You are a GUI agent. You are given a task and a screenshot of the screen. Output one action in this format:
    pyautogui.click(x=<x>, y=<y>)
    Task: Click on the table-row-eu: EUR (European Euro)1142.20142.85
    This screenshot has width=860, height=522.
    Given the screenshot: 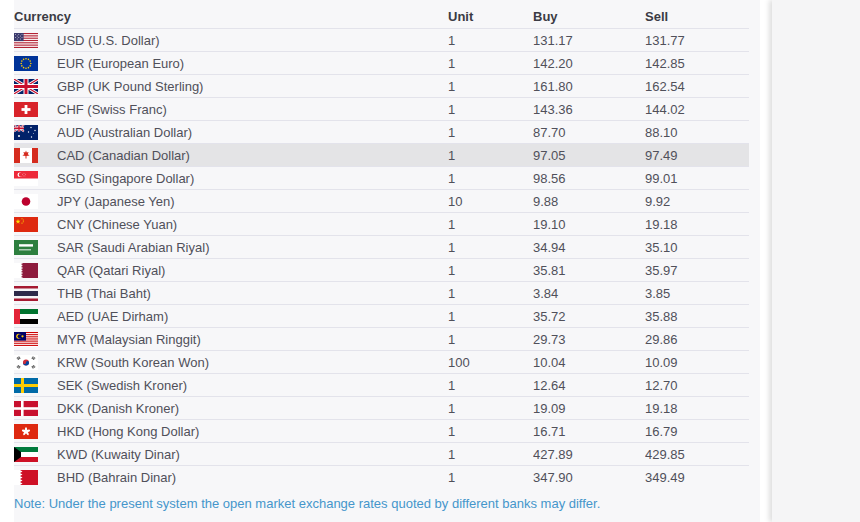 What is the action you would take?
    pyautogui.click(x=382, y=64)
    